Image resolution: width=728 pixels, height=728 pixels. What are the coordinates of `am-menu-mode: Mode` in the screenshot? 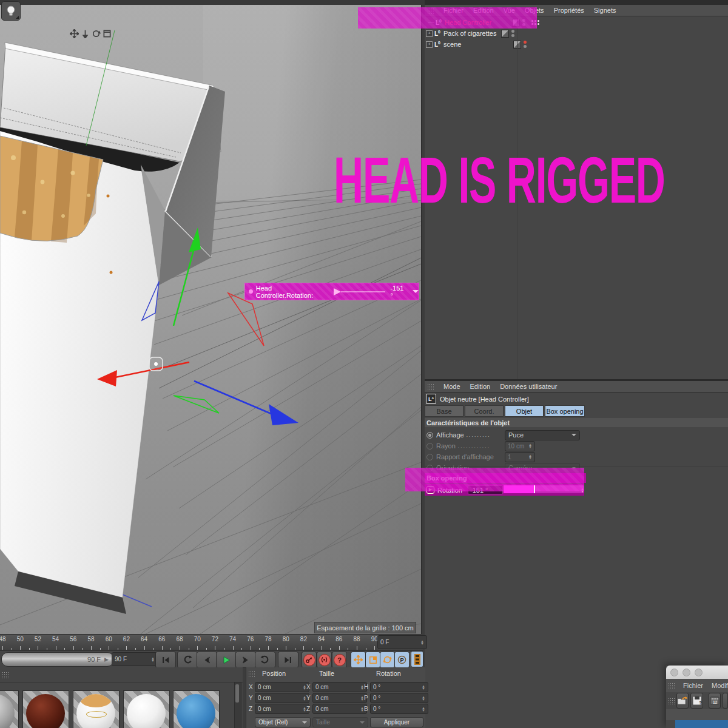 It's located at (452, 386).